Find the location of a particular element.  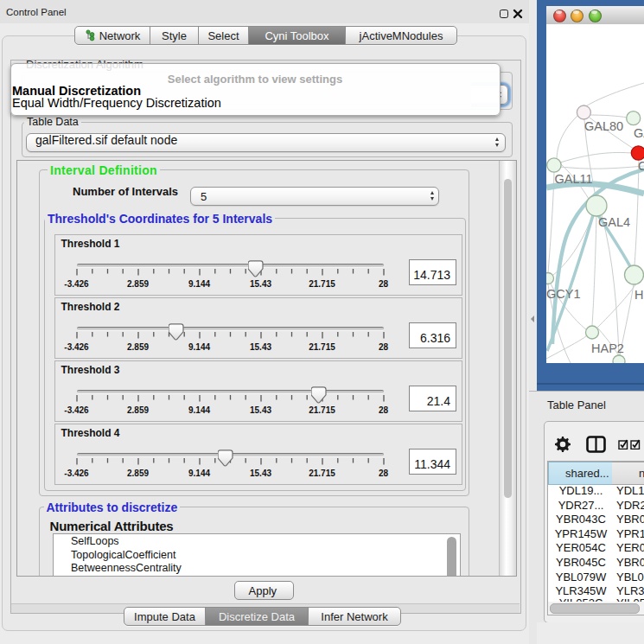

svg-text: GAL80 is located at coordinates (603, 126).